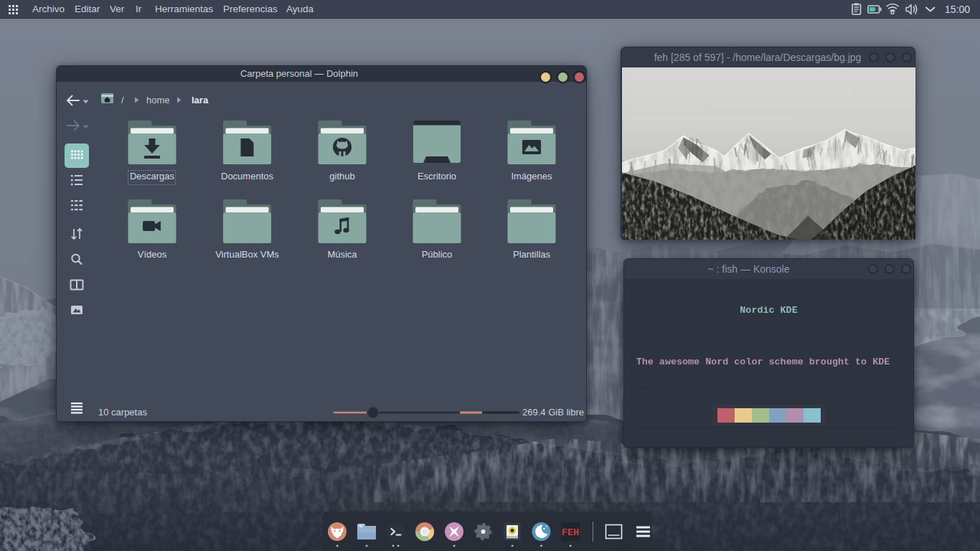 This screenshot has height=551, width=980. What do you see at coordinates (341, 176) in the screenshot?
I see `svg-text: github` at bounding box center [341, 176].